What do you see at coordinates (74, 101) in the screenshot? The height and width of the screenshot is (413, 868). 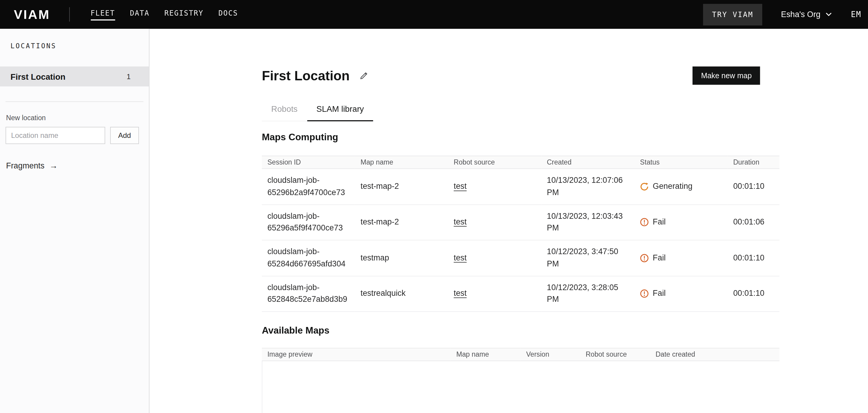 I see `sidebar-divider` at bounding box center [74, 101].